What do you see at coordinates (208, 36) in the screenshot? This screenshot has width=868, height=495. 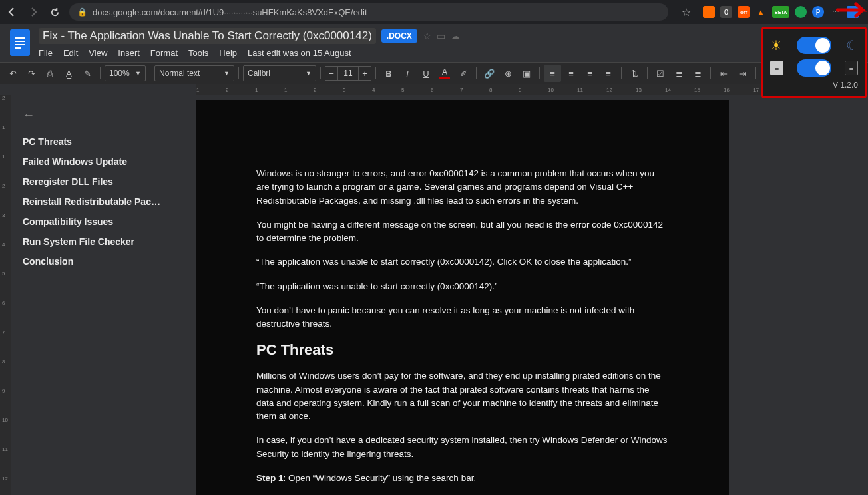 I see `document-title: Fix - The Application Was Unable To Star…` at bounding box center [208, 36].